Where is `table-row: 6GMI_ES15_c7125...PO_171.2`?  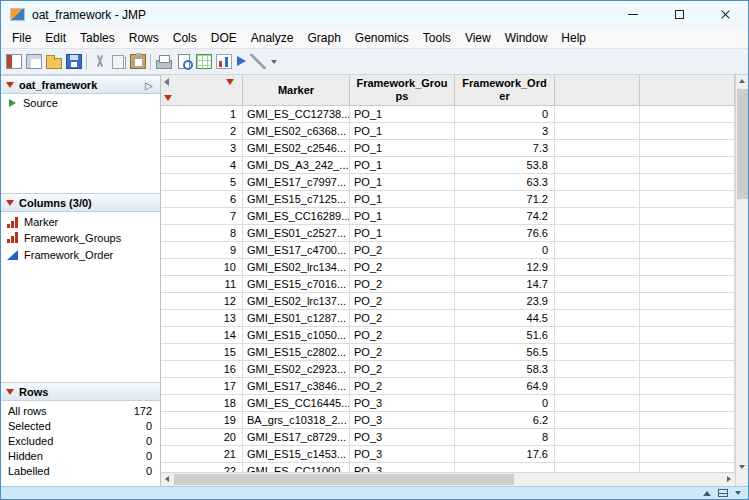 table-row: 6GMI_ES15_c7125...PO_171.2 is located at coordinates (448, 200).